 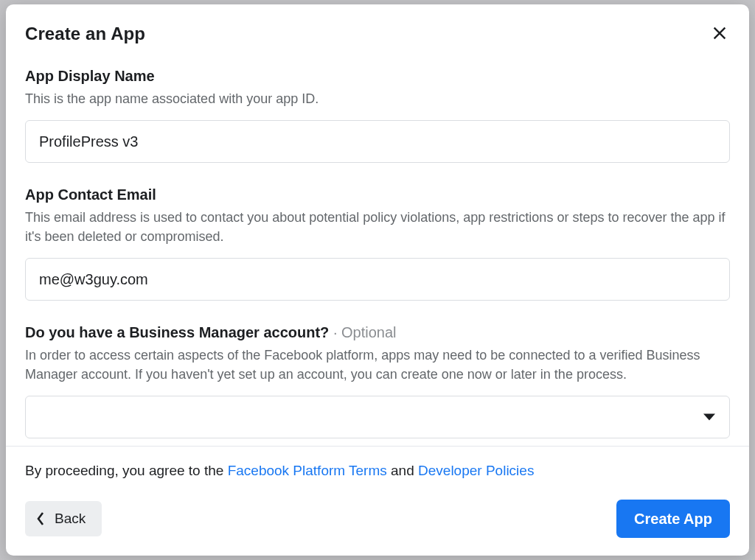 What do you see at coordinates (378, 471) in the screenshot?
I see `terms-agreement-text: By proceeding, you agree to the Facebook…` at bounding box center [378, 471].